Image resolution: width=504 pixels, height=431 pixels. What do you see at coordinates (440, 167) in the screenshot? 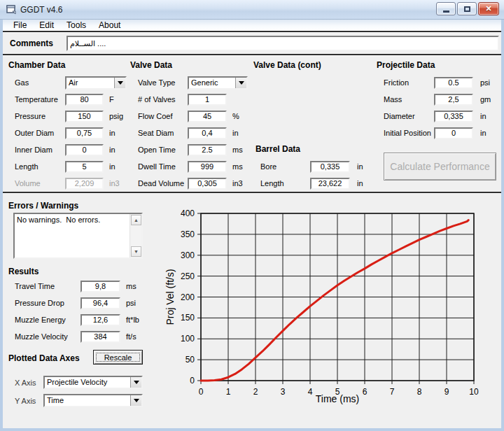
I see `calculate-performance-button: Calculate Performance` at bounding box center [440, 167].